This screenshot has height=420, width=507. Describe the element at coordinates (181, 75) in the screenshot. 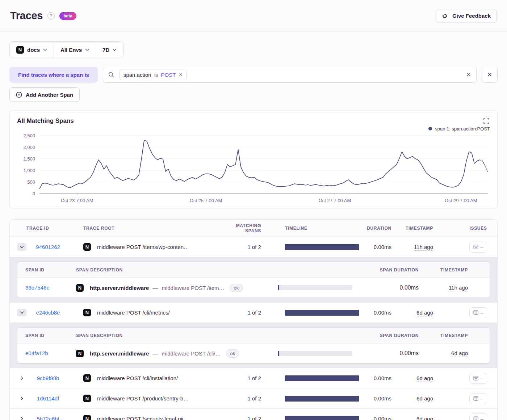

I see `token-remove-icon: ✕` at that location.